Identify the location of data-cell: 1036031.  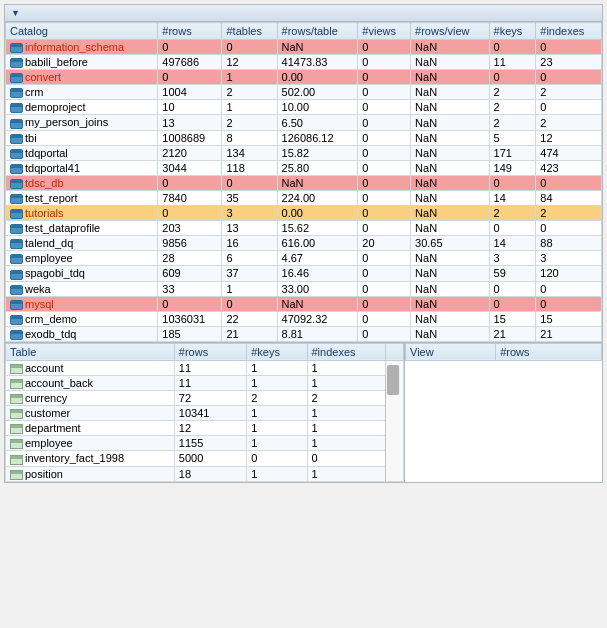
(190, 318).